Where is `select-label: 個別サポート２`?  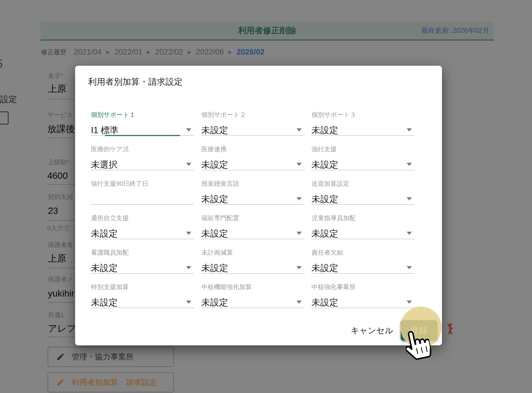 select-label: 個別サポート２ is located at coordinates (224, 115).